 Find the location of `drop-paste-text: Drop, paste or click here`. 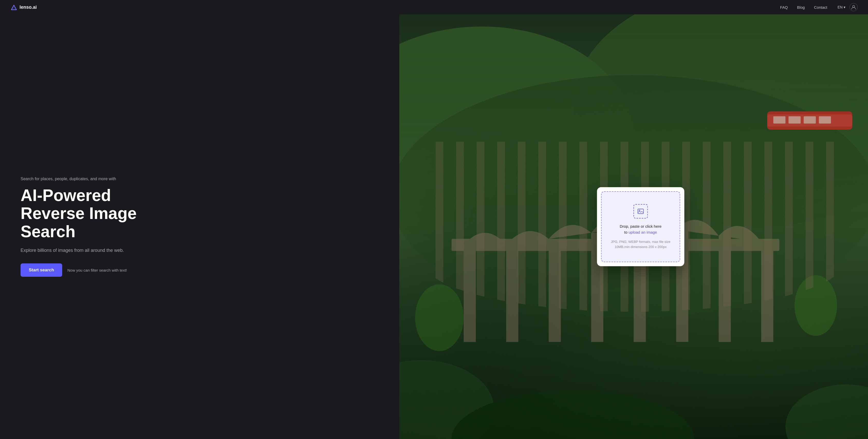

drop-paste-text: Drop, paste or click here is located at coordinates (641, 226).